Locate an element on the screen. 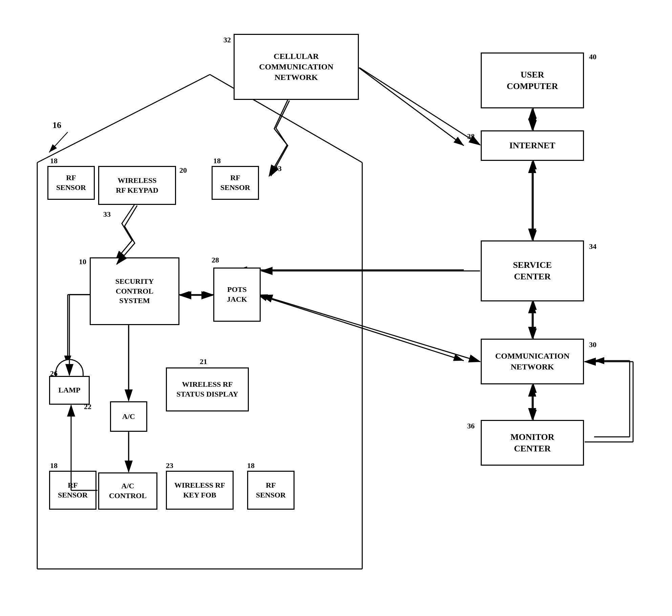  label-38: 38 is located at coordinates (471, 136).